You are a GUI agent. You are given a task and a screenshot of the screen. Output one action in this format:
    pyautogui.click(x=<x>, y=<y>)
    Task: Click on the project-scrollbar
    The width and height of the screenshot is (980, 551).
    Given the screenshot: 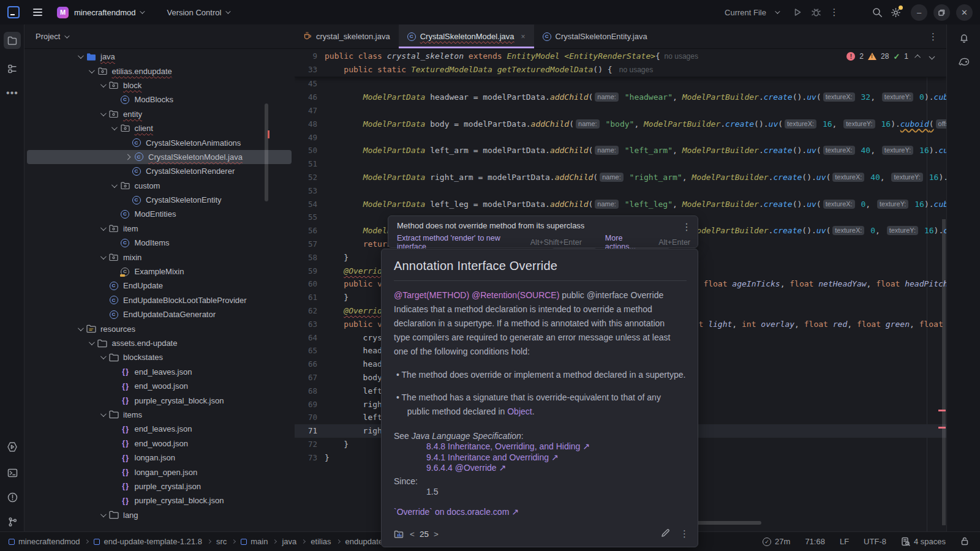 What is the action you would take?
    pyautogui.click(x=266, y=152)
    